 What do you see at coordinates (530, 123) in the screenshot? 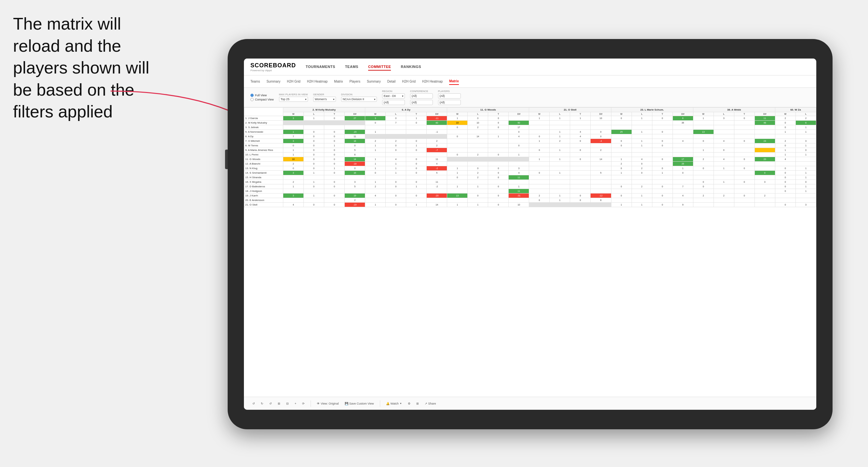
I see `table-row: 2. M Kelly Mulcahy 0 7 0 40 10 10 0 50` at bounding box center [530, 123].